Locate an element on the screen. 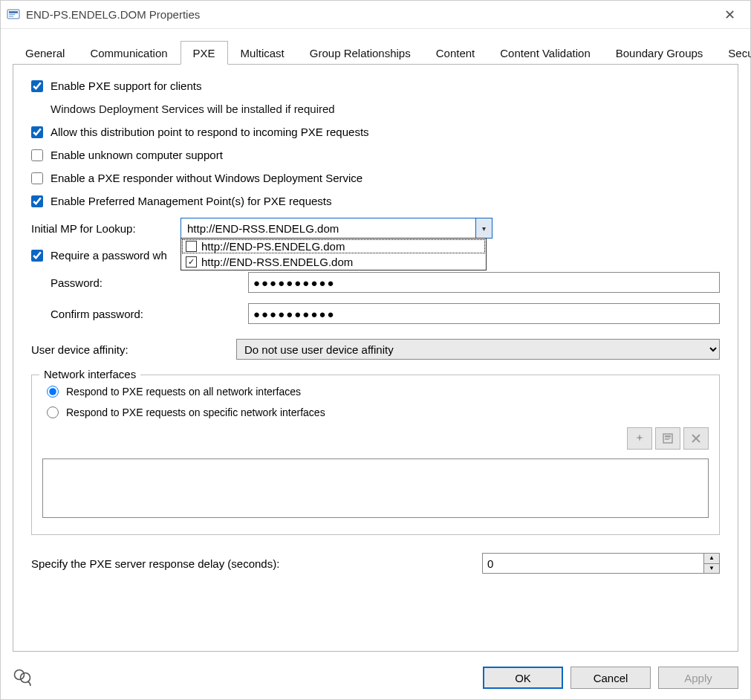 The image size is (751, 700). delay-row: Specify the PXE server response delay (s… is located at coordinates (376, 563).